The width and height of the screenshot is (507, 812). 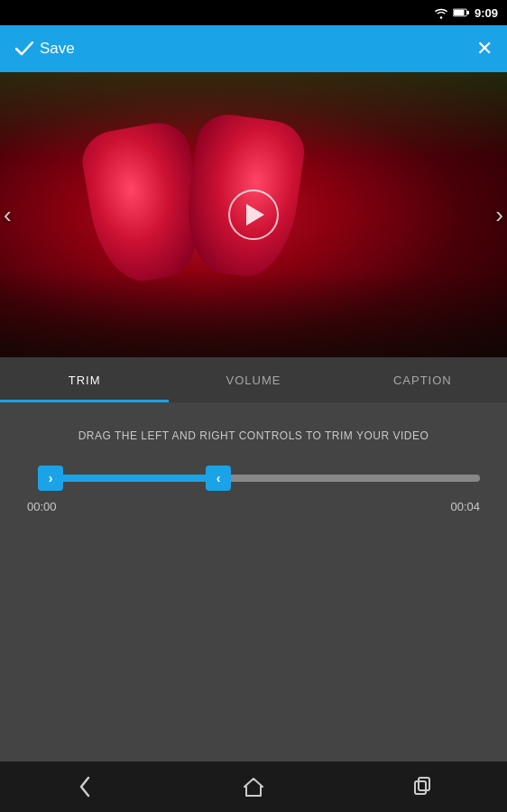 I want to click on tabs-bar: TRIM VOLUME CAPTION, so click(x=254, y=380).